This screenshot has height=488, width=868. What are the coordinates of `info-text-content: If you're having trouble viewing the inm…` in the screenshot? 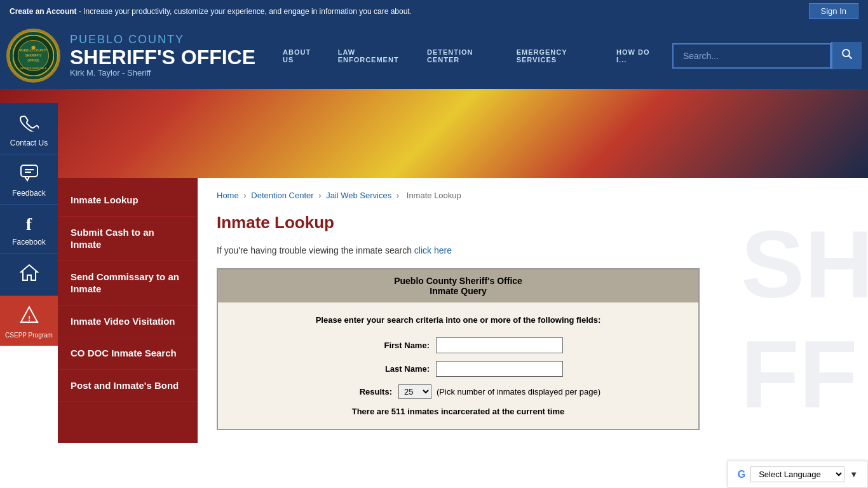 It's located at (315, 250).